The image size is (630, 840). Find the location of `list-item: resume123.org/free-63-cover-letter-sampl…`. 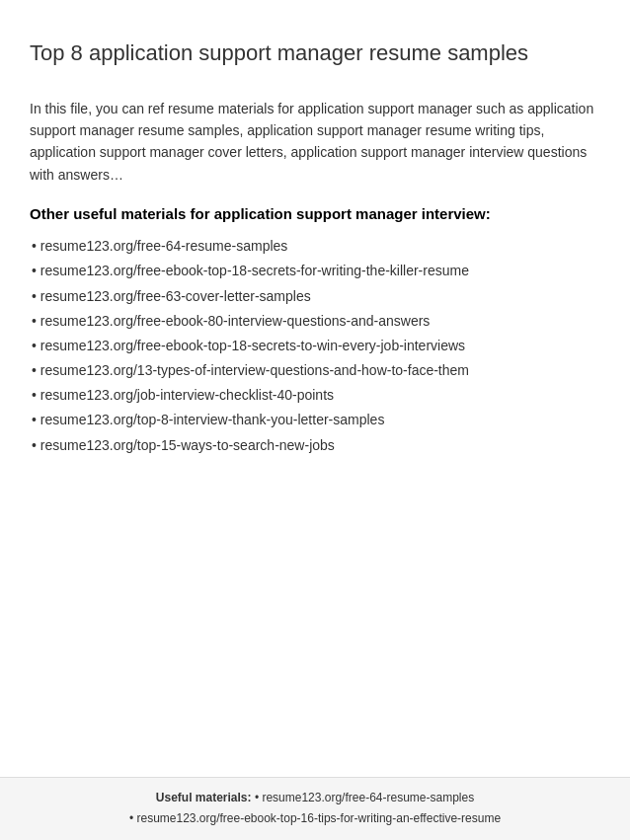

list-item: resume123.org/free-63-cover-letter-sampl… is located at coordinates (315, 296).